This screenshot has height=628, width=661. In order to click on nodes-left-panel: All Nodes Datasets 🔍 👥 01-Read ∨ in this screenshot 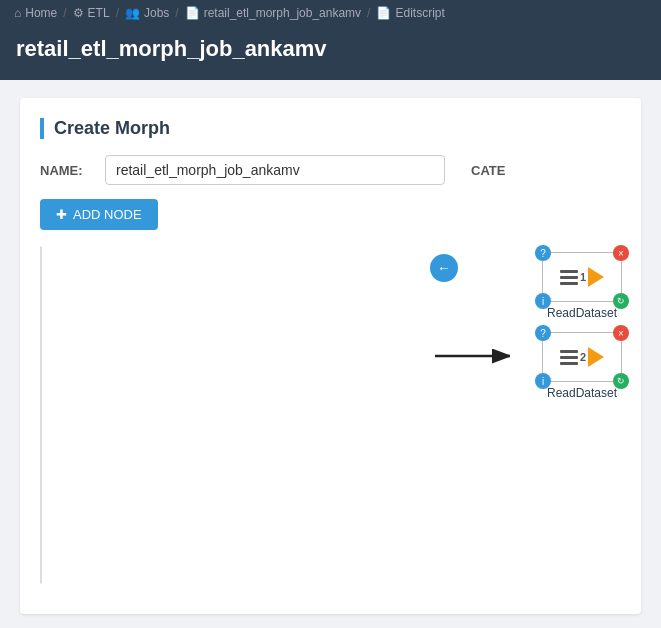, I will do `click(41, 415)`.